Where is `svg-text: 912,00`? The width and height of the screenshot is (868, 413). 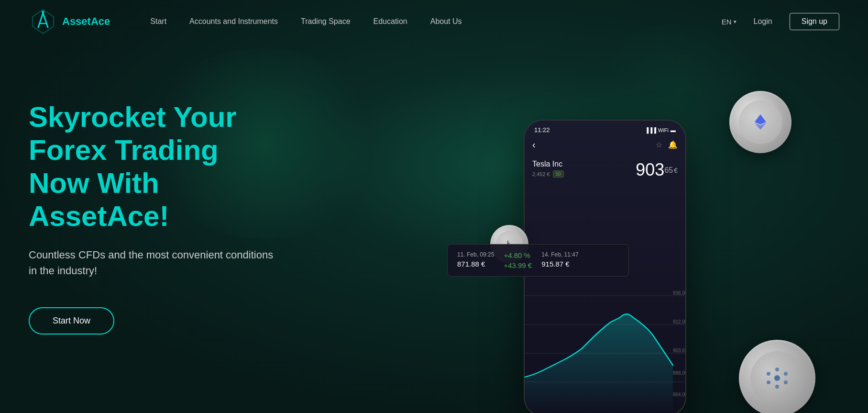 svg-text: 912,00 is located at coordinates (680, 322).